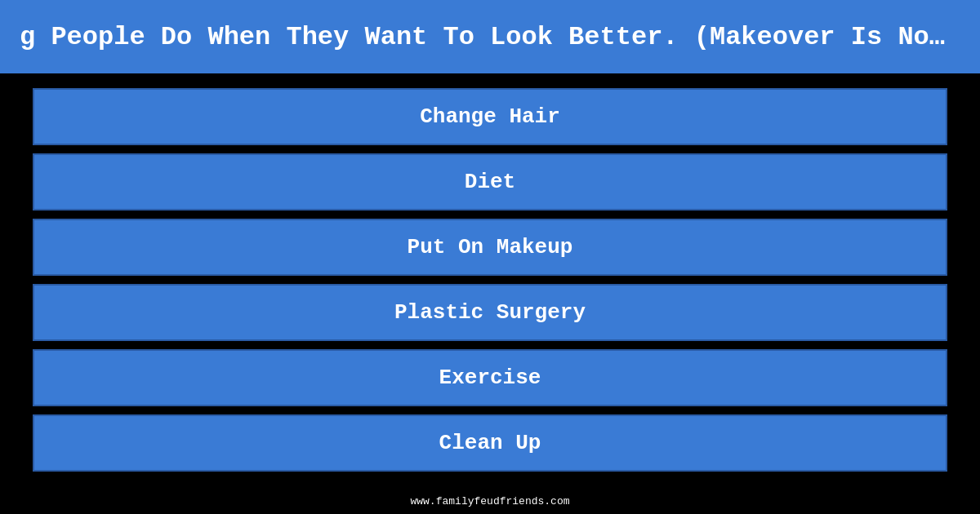 The width and height of the screenshot is (980, 514). What do you see at coordinates (490, 378) in the screenshot?
I see `answer-row: Exercise` at bounding box center [490, 378].